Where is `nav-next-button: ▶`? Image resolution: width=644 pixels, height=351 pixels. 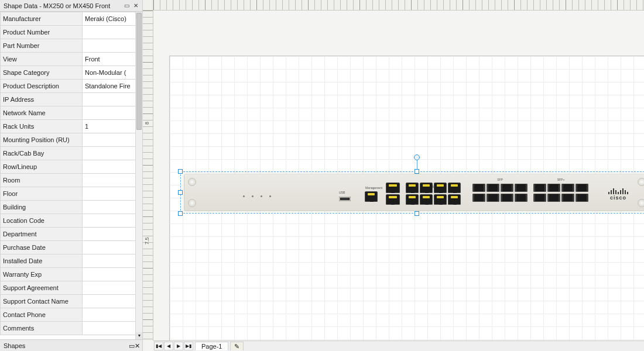 nav-next-button: ▶ is located at coordinates (179, 346).